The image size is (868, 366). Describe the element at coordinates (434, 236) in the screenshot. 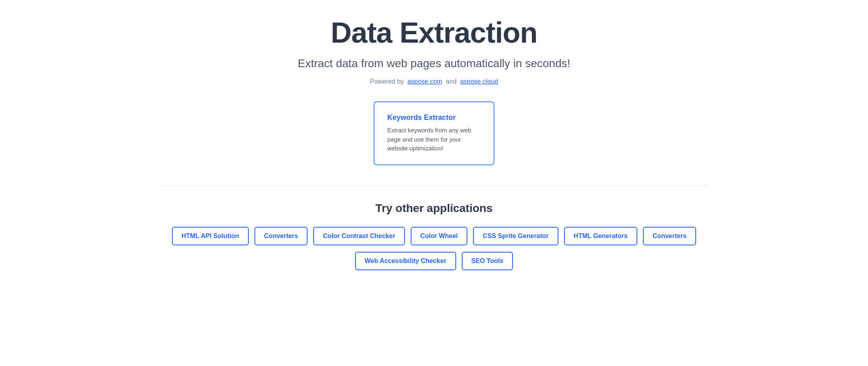

I see `apps-row-1: HTML API SolutionConvertersColor Contras…` at that location.